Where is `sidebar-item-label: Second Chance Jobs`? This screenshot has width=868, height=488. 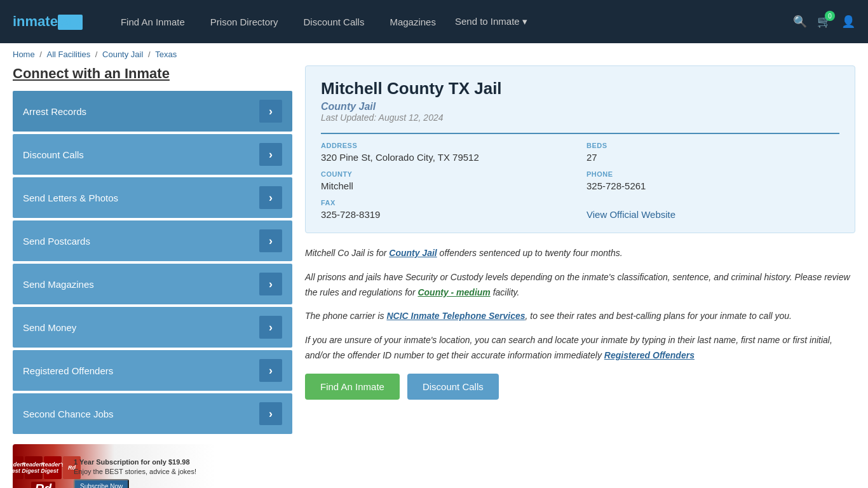
sidebar-item-label: Second Chance Jobs is located at coordinates (69, 414).